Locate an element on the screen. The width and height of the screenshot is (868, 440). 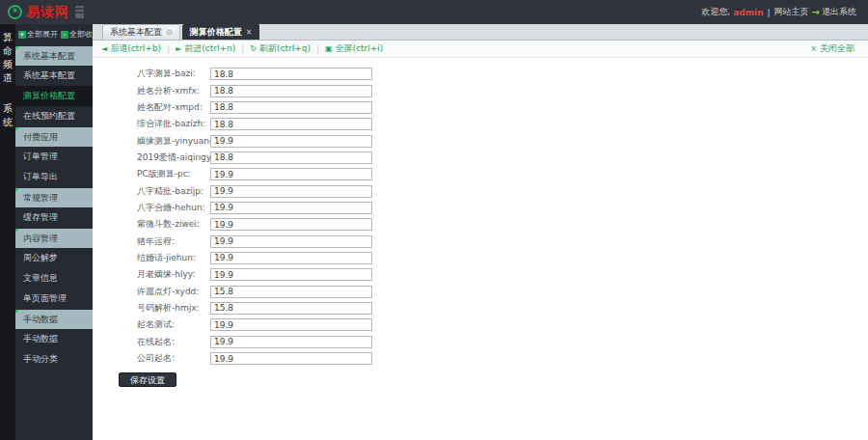
channel-strip: 算命频道系统 is located at coordinates (8, 232).